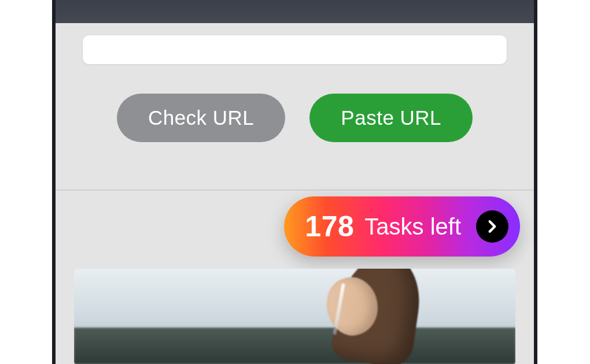 The height and width of the screenshot is (364, 590). What do you see at coordinates (391, 118) in the screenshot?
I see `paste-url-button: Paste URL` at bounding box center [391, 118].